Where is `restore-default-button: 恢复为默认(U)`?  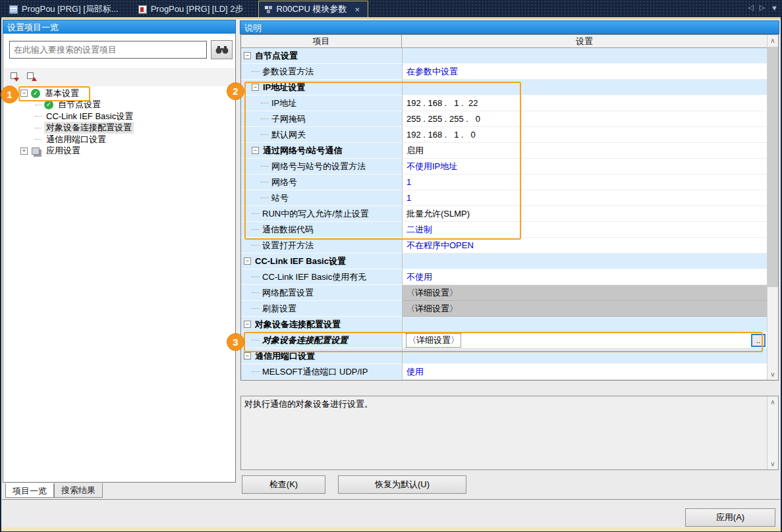
restore-default-button: 恢复为默认(U) is located at coordinates (402, 485).